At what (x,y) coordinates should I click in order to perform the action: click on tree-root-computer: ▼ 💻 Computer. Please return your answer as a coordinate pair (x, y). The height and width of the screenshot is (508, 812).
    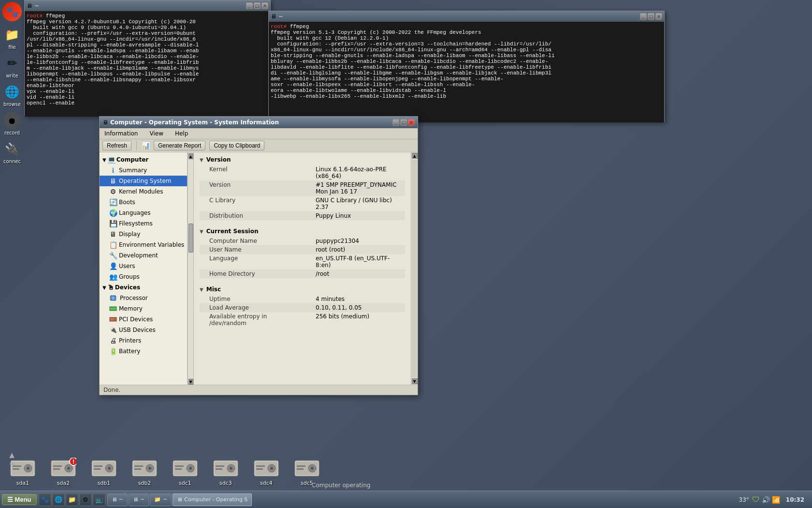
    Looking at the image, I should click on (143, 160).